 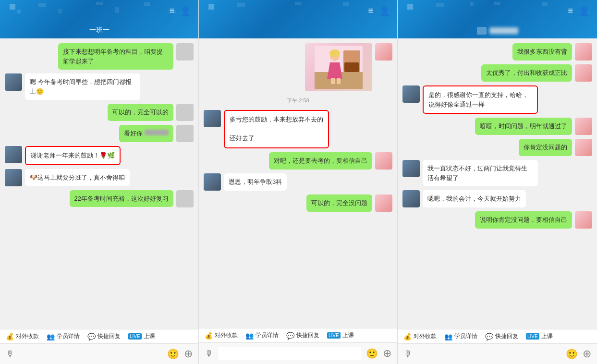 What do you see at coordinates (408, 354) in the screenshot?
I see `voice-button-3: 🎙` at bounding box center [408, 354].